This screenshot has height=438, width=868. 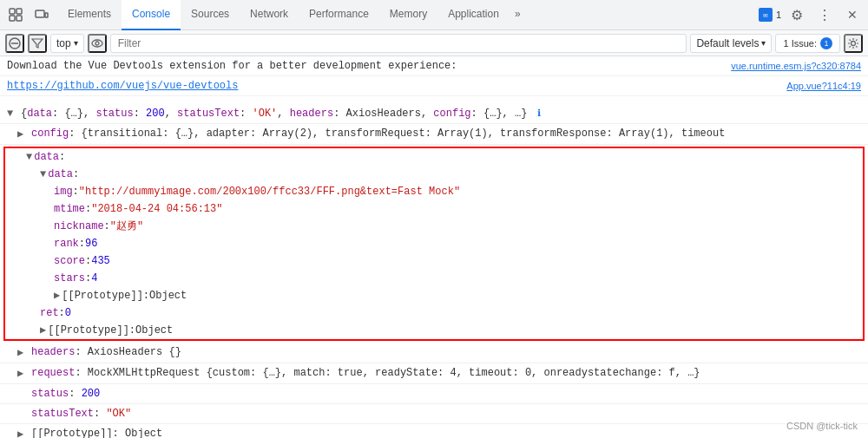 What do you see at coordinates (434, 374) in the screenshot?
I see `request-line: ▶ request: MockXMLHttpRequest {custom: {…` at bounding box center [434, 374].